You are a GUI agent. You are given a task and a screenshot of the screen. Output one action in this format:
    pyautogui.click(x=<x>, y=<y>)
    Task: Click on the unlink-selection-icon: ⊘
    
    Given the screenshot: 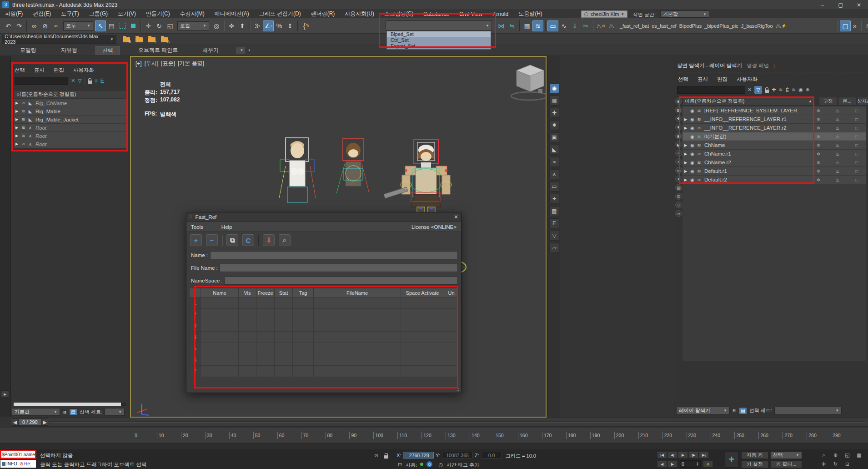 What is the action you would take?
    pyautogui.click(x=45, y=26)
    